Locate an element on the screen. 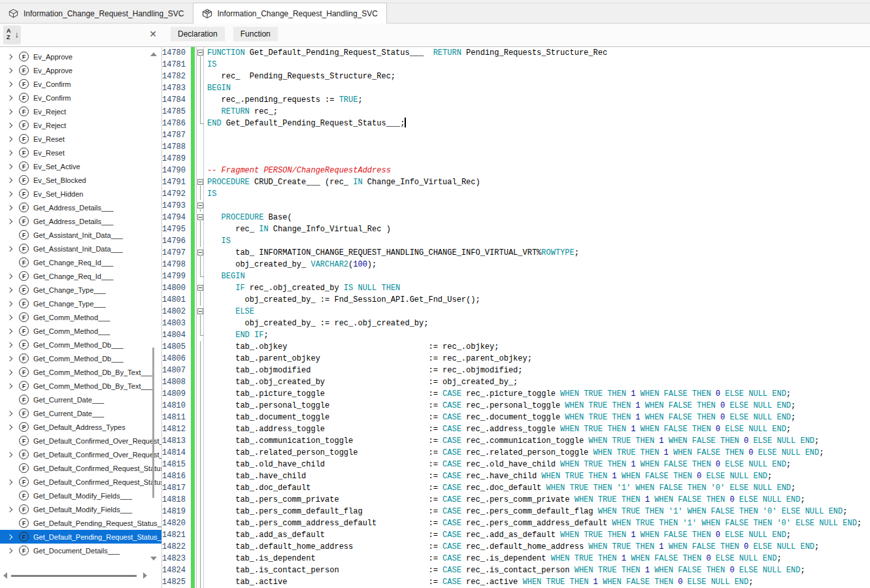 Image resolution: width=870 pixels, height=588 pixels. tree-item: FEv_Set_Hidden is located at coordinates (81, 193).